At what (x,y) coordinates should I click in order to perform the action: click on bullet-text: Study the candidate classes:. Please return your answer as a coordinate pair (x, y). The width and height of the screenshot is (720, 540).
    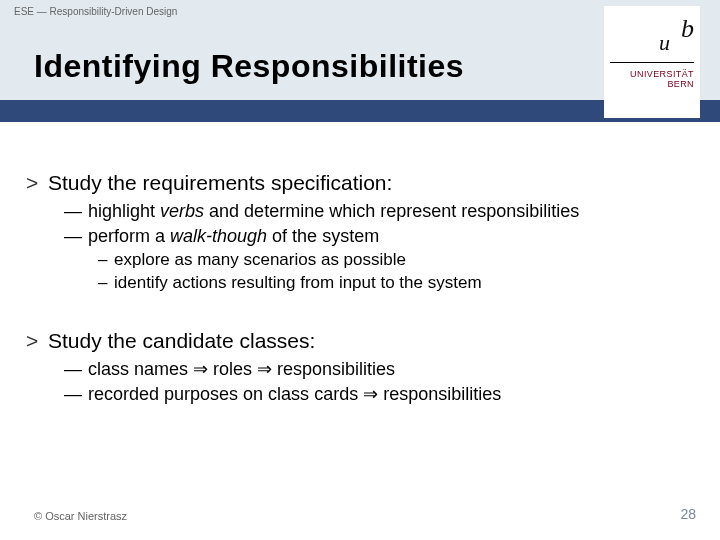
    Looking at the image, I should click on (182, 341).